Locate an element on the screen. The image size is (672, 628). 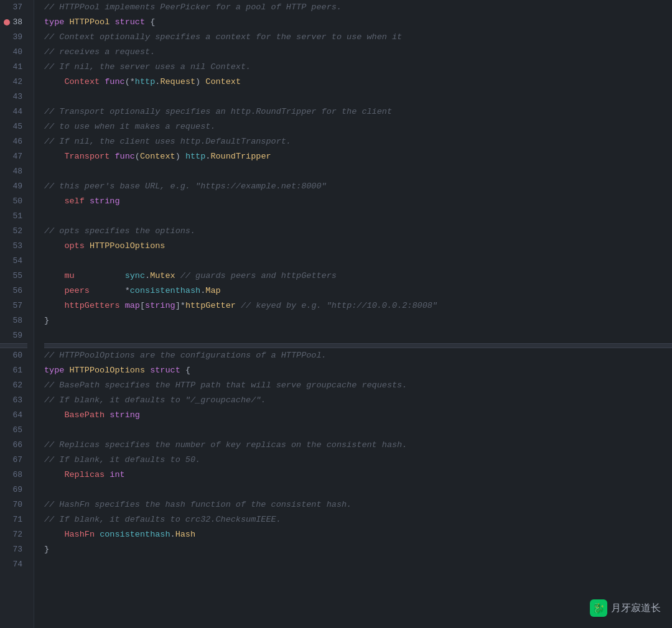
line-number-45: 45 is located at coordinates (14, 127).